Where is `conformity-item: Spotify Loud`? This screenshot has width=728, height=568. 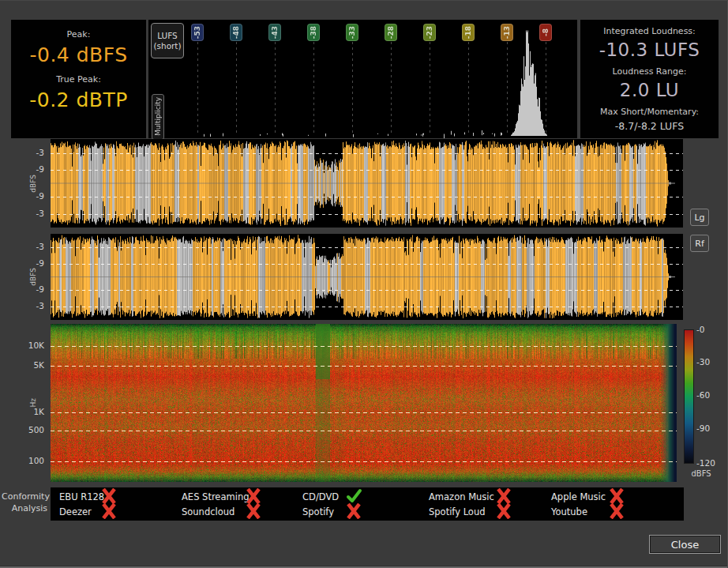
conformity-item: Spotify Loud is located at coordinates (471, 512).